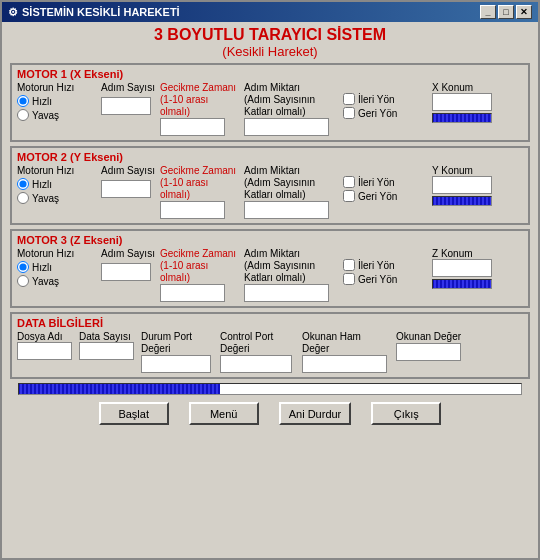  Describe the element at coordinates (378, 280) in the screenshot. I see `motor3-geriyon-label: Geri Yön` at that location.